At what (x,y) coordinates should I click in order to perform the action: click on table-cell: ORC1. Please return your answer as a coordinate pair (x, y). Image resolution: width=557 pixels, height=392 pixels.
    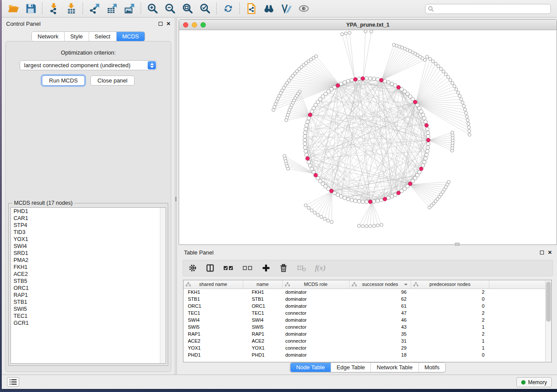
    Looking at the image, I should click on (213, 306).